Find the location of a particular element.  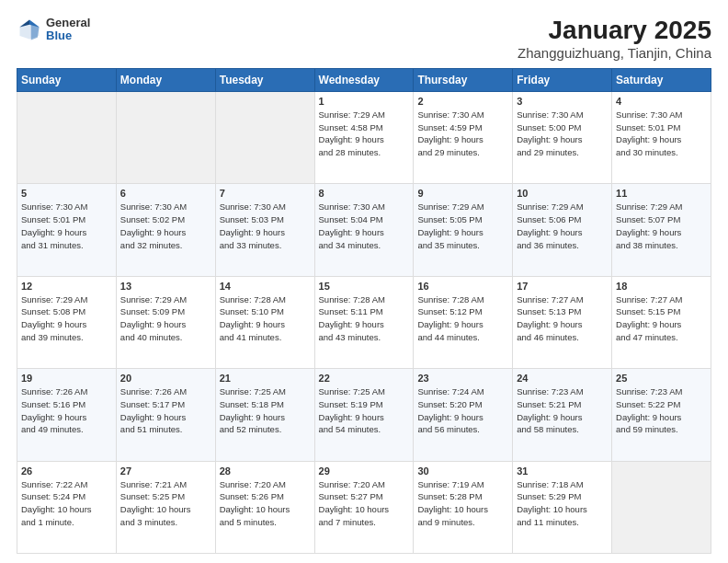

calendar-cell: 31Sunrise: 7:18 AMSunset: 5:29 PMDayligh… is located at coordinates (563, 507).